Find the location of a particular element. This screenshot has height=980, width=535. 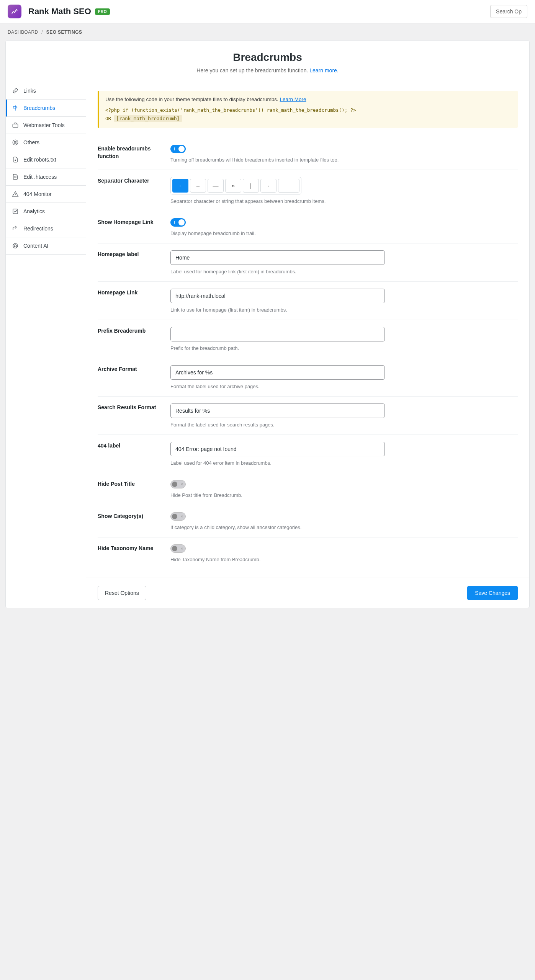

notice-or: OR is located at coordinates (110, 119).